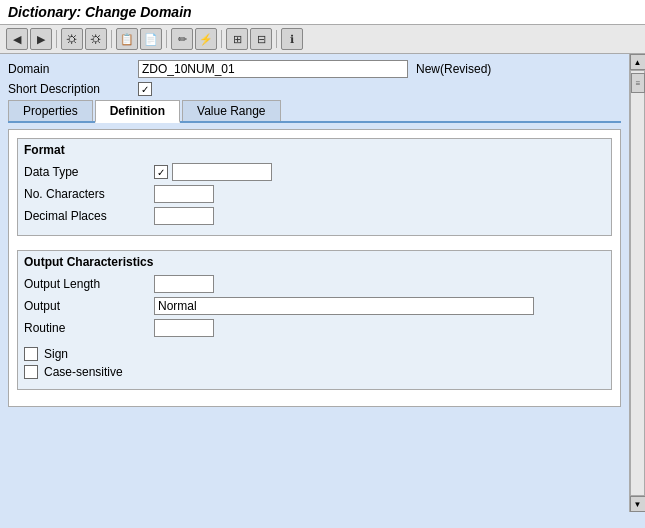 The height and width of the screenshot is (528, 645). Describe the element at coordinates (73, 69) in the screenshot. I see `domain-label: Domain` at that location.